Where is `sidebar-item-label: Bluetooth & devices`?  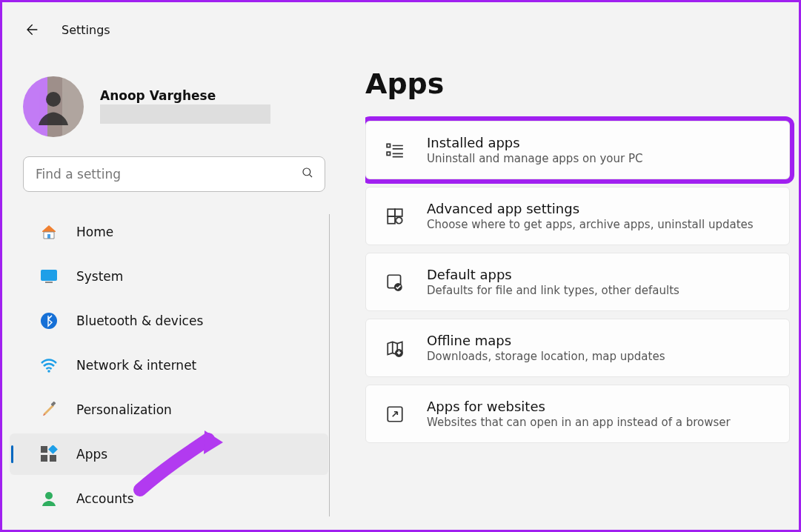
sidebar-item-label: Bluetooth & devices is located at coordinates (139, 321).